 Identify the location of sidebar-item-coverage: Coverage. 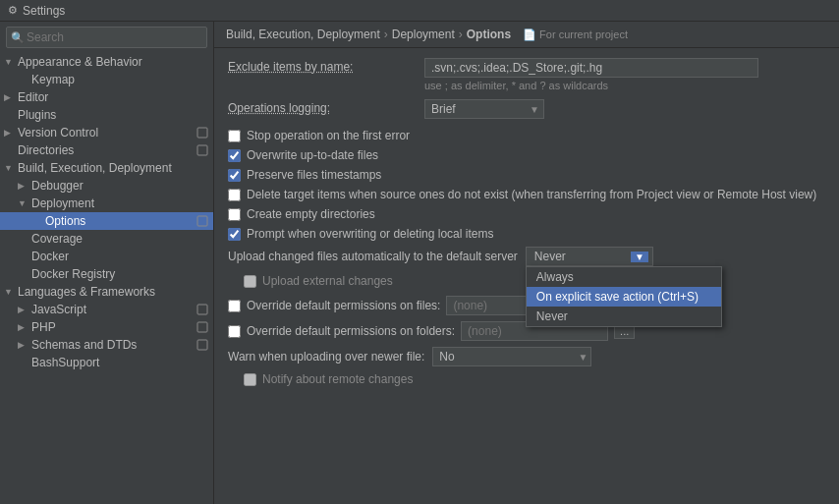
(106, 239).